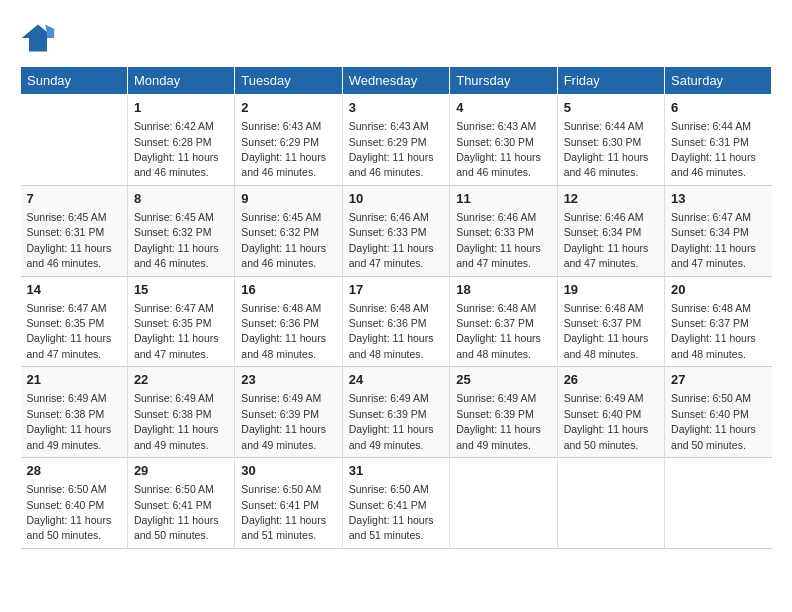 The width and height of the screenshot is (792, 612). Describe the element at coordinates (396, 230) in the screenshot. I see `calendar-week-2: 7Sunrise: 6:45 AM Sunset: 6:31 PM Daylig…` at that location.